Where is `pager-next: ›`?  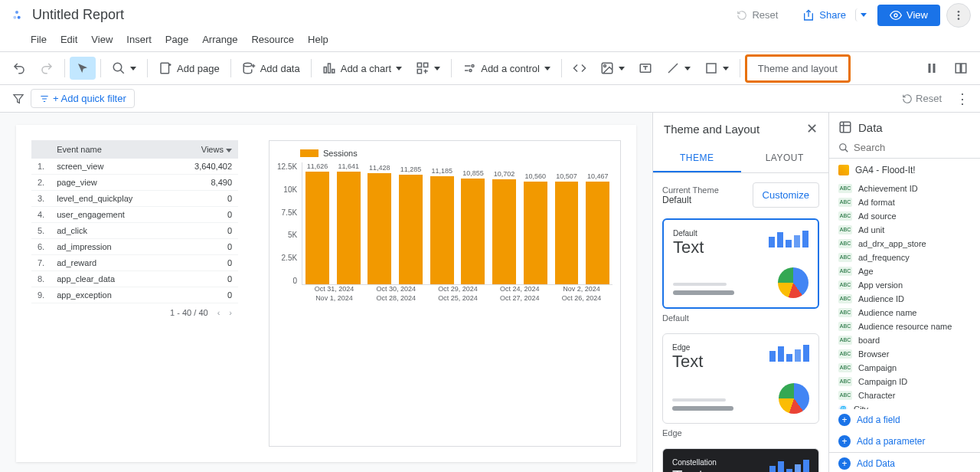
pager-next: › is located at coordinates (230, 313).